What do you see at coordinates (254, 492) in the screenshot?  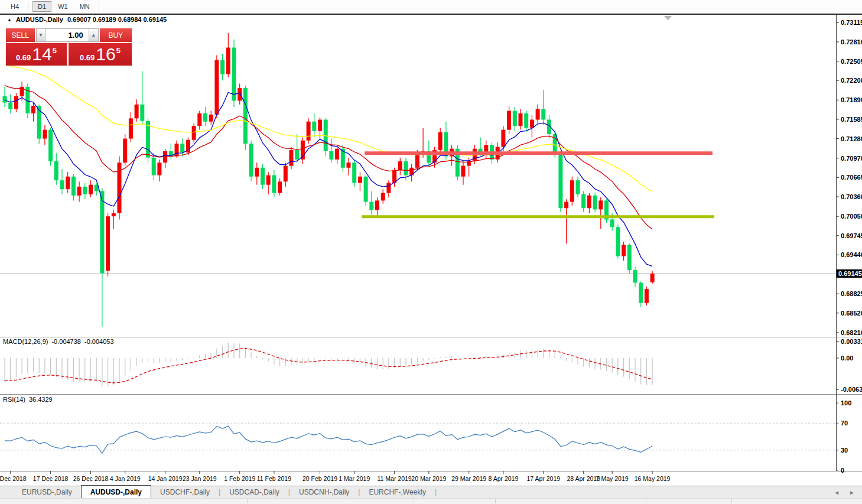 I see `chart-tab-usdcad: USDCAD-,Daily` at bounding box center [254, 492].